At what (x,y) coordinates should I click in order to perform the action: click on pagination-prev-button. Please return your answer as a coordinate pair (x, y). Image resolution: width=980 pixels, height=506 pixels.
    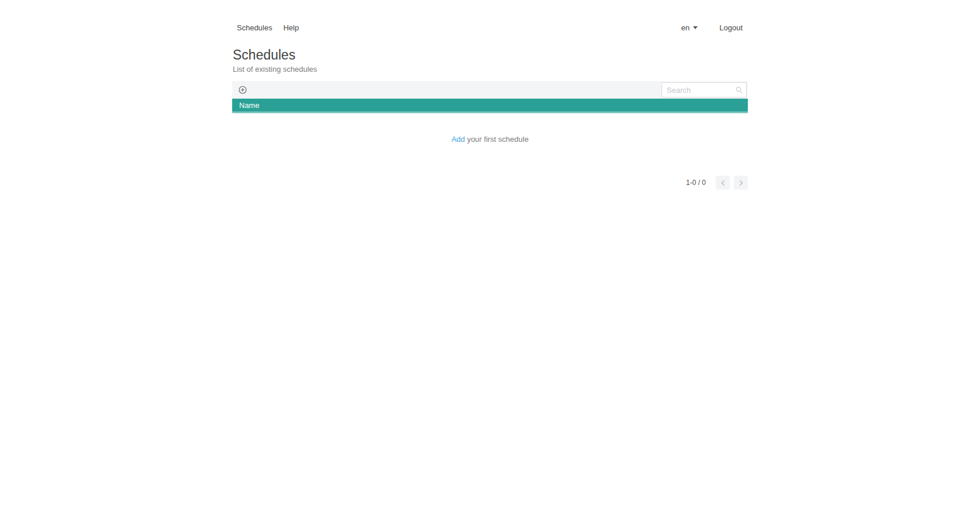
    Looking at the image, I should click on (723, 183).